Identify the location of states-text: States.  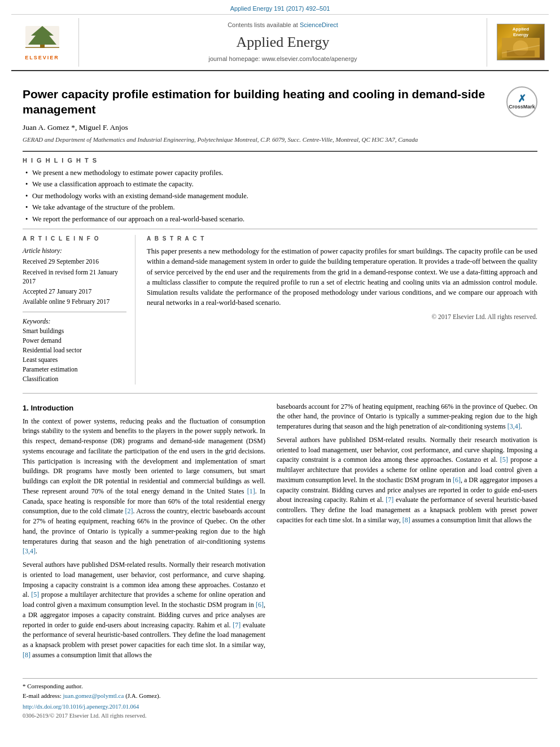
(236, 491).